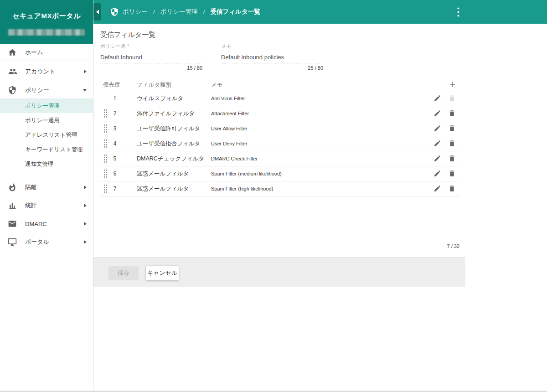 Image resolution: width=547 pixels, height=392 pixels. Describe the element at coordinates (280, 174) in the screenshot. I see `table-row: 6 迷惑メールフィルタ Spam Filter (medium likeliho…` at that location.